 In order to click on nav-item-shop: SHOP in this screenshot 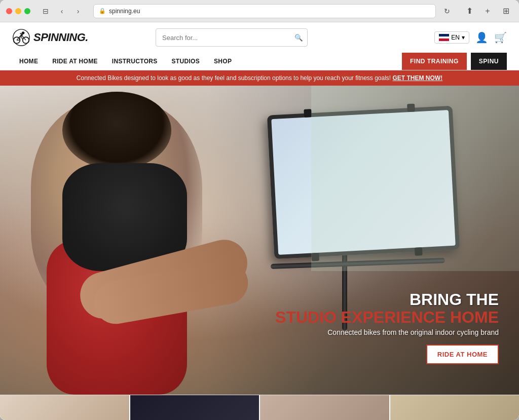, I will do `click(223, 61)`.